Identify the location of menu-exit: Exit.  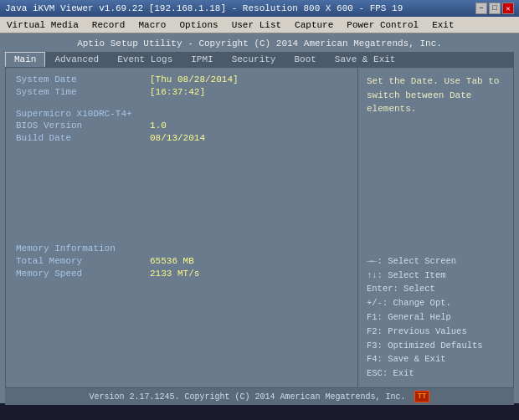
(443, 25).